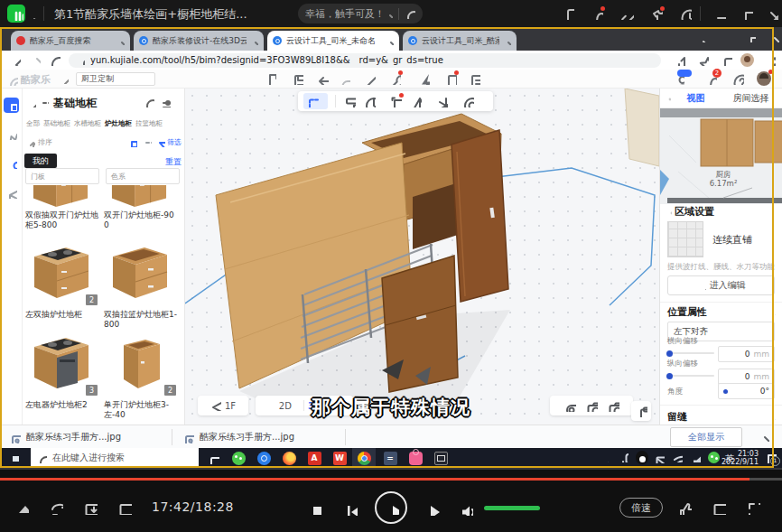 The image size is (782, 532). I want to click on mail-tray-icon, so click(659, 458).